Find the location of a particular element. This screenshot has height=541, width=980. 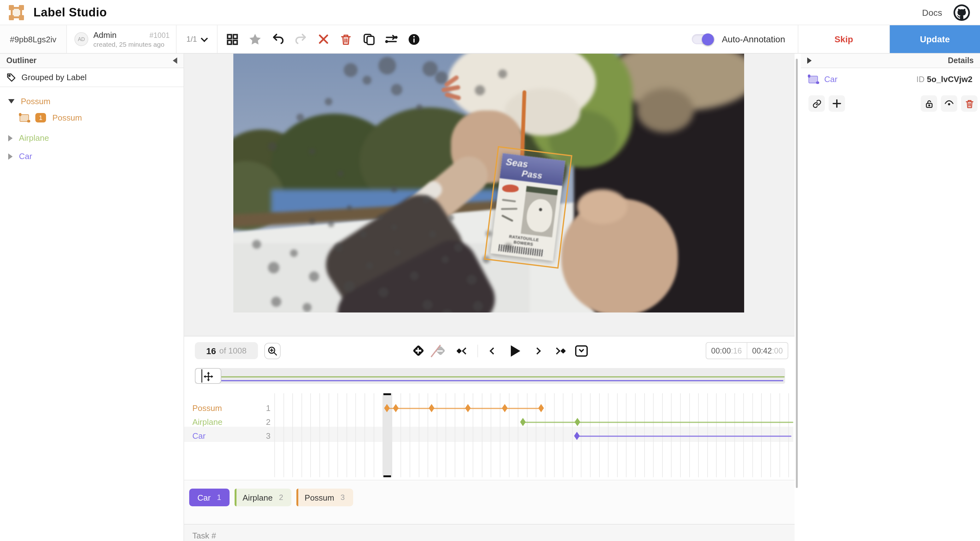

pager-count: 1/1 is located at coordinates (192, 39).